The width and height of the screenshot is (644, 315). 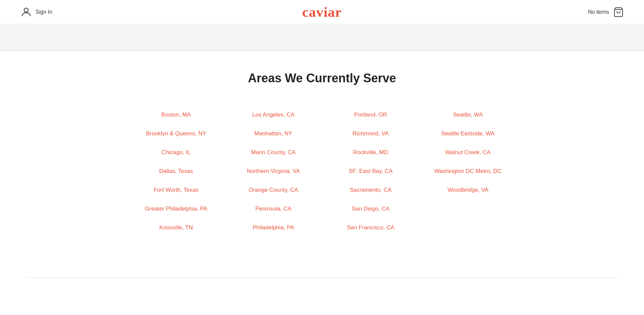 I want to click on sign-in-label: Sign In, so click(x=44, y=12).